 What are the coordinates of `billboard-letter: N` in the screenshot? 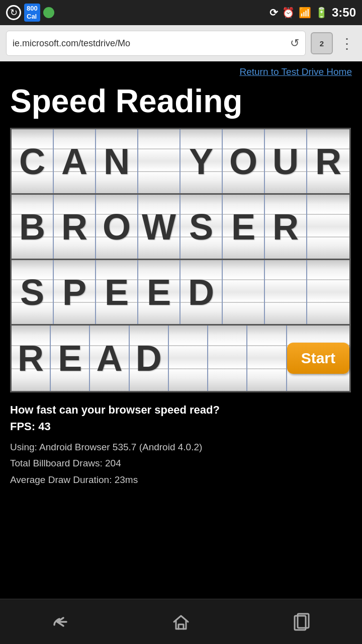 It's located at (117, 162).